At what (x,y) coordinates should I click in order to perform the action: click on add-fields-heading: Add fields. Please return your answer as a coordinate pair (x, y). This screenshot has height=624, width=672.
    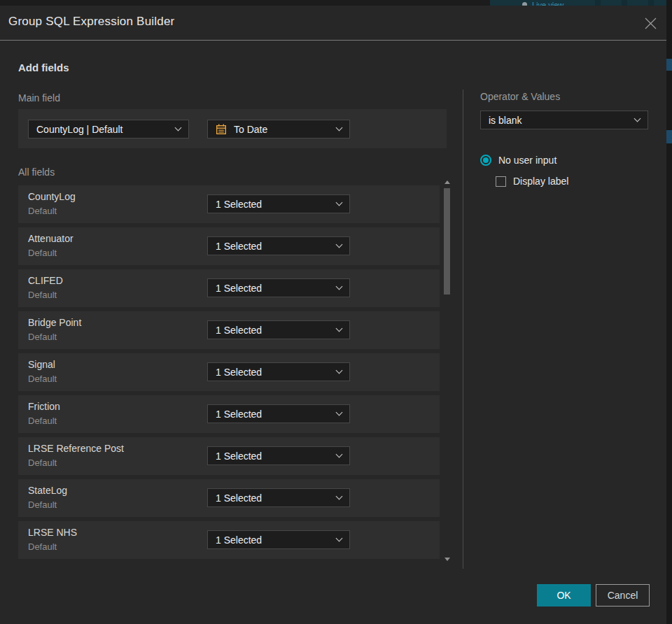
    Looking at the image, I should click on (43, 67).